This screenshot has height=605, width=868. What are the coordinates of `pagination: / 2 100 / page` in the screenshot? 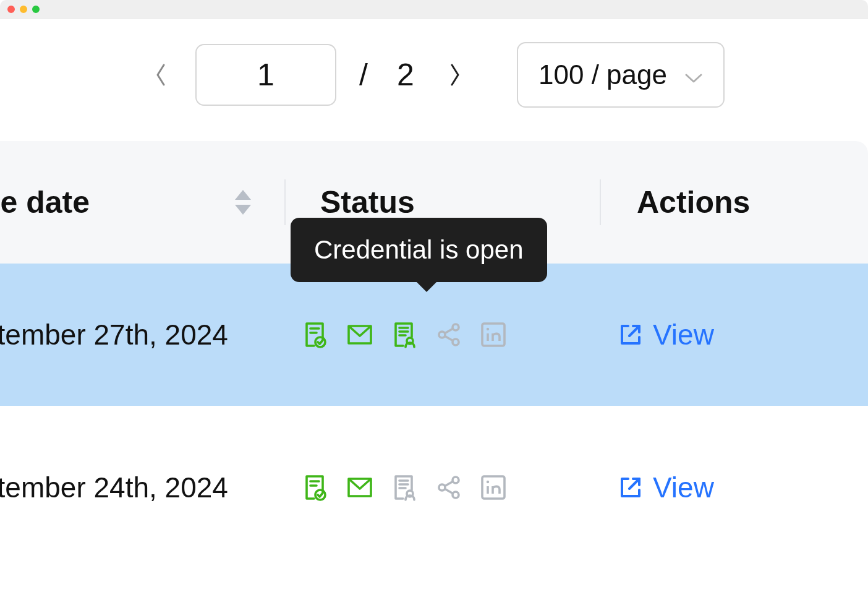 It's located at (434, 75).